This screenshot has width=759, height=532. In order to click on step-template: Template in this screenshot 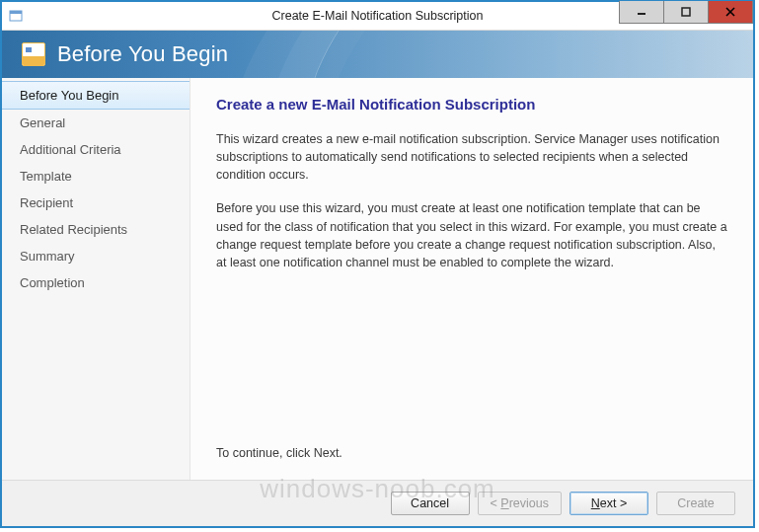, I will do `click(96, 176)`.